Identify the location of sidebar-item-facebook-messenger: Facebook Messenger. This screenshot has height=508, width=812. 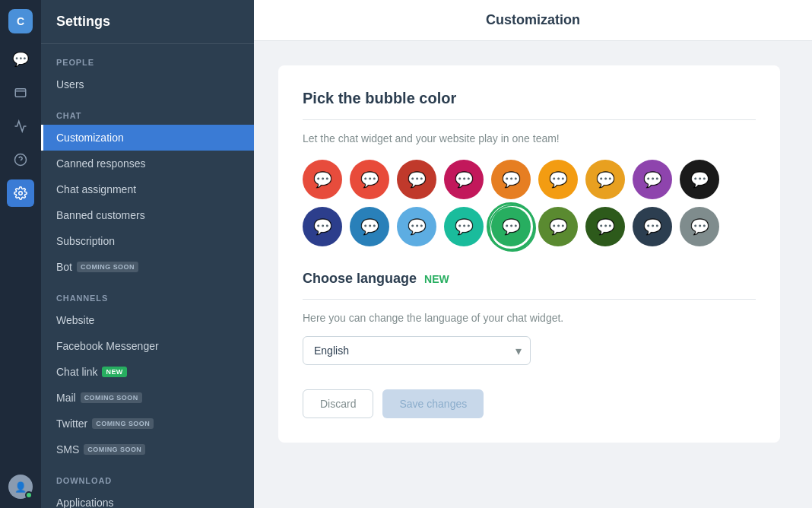
(147, 346).